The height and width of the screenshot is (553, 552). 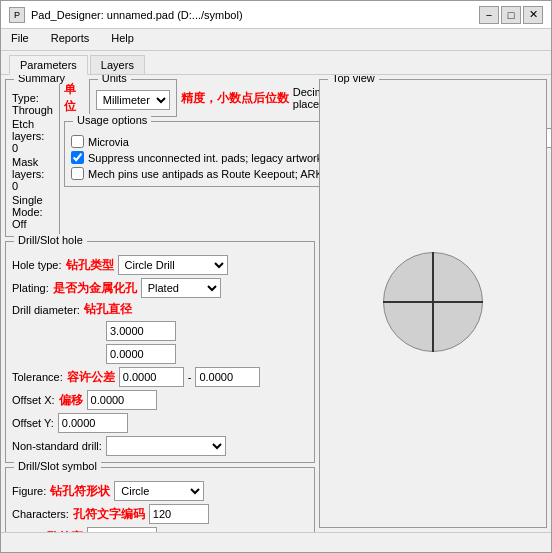 What do you see at coordinates (90, 266) in the screenshot?
I see `hole-type-annotation: 钻孔类型` at bounding box center [90, 266].